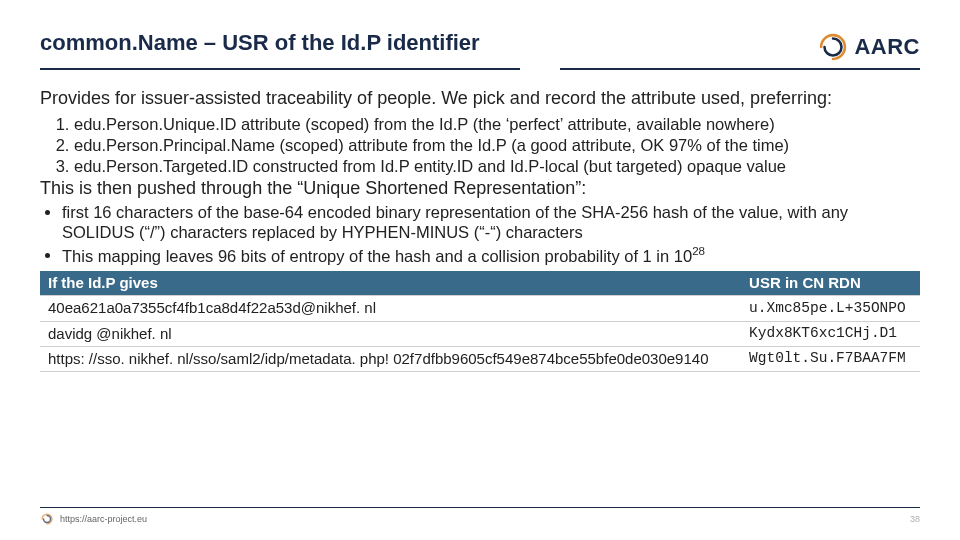 This screenshot has width=960, height=540. What do you see at coordinates (830, 334) in the screenshot?
I see `cell-usr: Kydx8KT6xc1CHj.D1` at bounding box center [830, 334].